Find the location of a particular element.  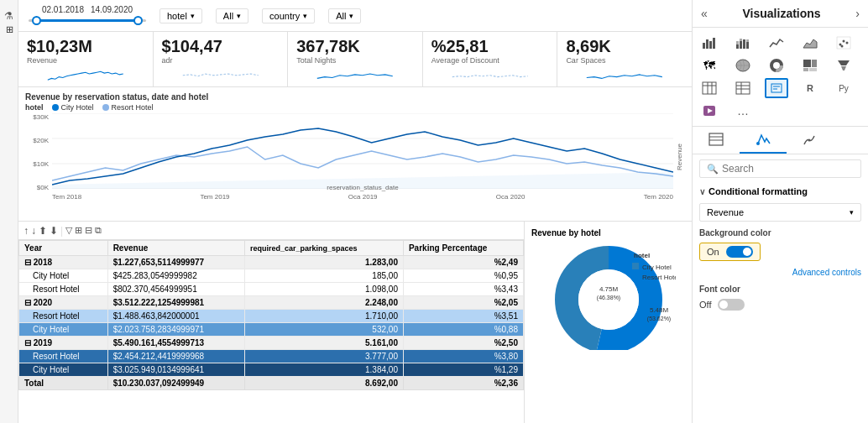

toolbar-sort-asc: ↑ is located at coordinates (26, 231).